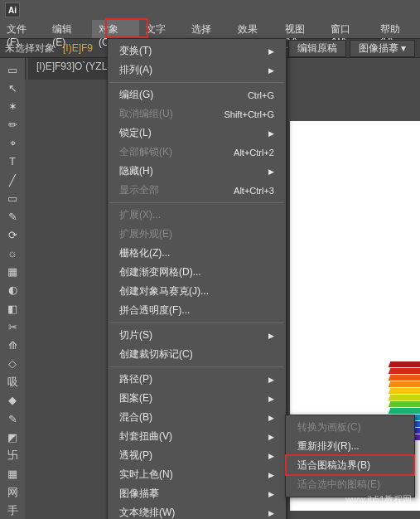 The width and height of the screenshot is (420, 519). What do you see at coordinates (197, 474) in the screenshot?
I see `menu-item: 实时上色(N)` at bounding box center [197, 474].